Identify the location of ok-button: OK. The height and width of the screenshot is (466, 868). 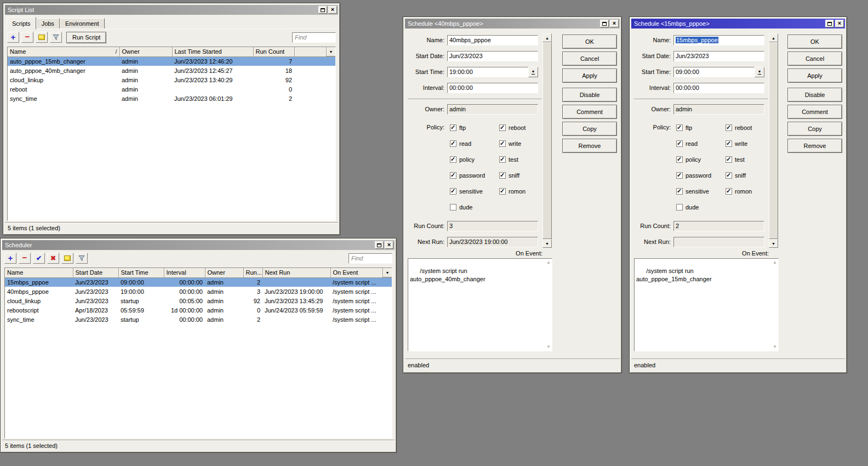
(590, 42).